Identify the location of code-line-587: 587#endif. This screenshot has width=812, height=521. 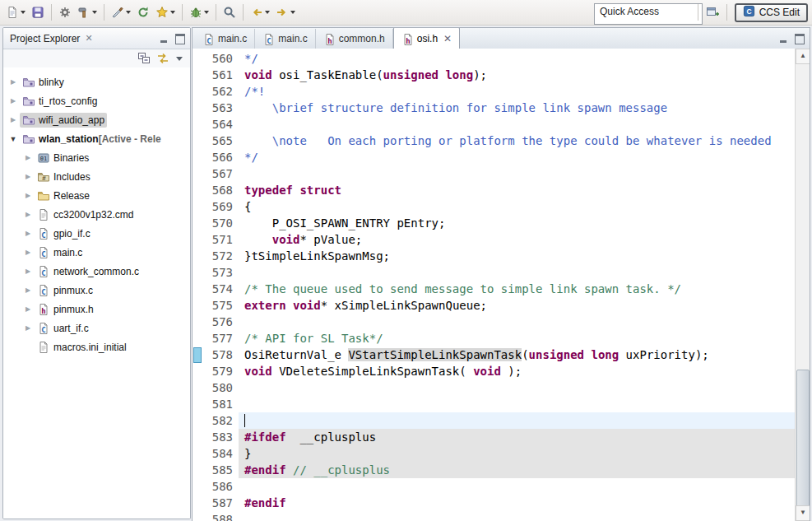
(494, 503).